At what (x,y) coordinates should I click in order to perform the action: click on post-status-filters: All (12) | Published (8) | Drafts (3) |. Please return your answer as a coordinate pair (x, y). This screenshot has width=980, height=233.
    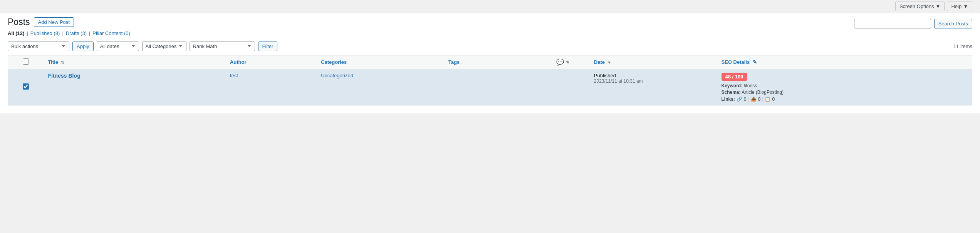
    Looking at the image, I should click on (490, 33).